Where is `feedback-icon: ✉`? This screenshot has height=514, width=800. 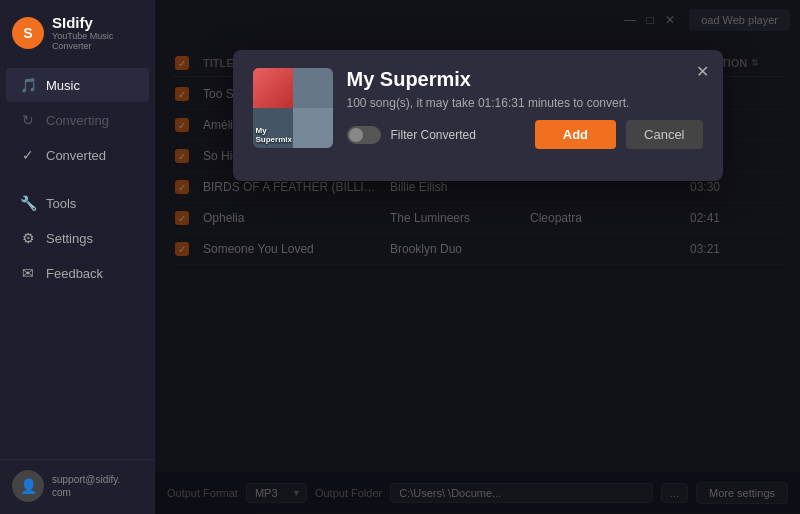
feedback-icon: ✉ is located at coordinates (28, 273).